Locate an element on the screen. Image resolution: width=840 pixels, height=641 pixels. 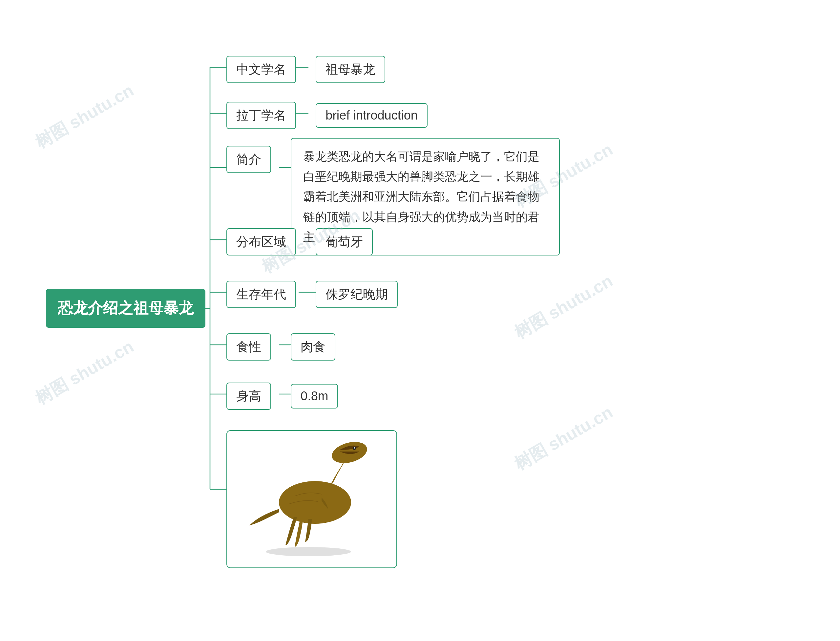
branch-height: 身高 0.8m is located at coordinates (282, 396).